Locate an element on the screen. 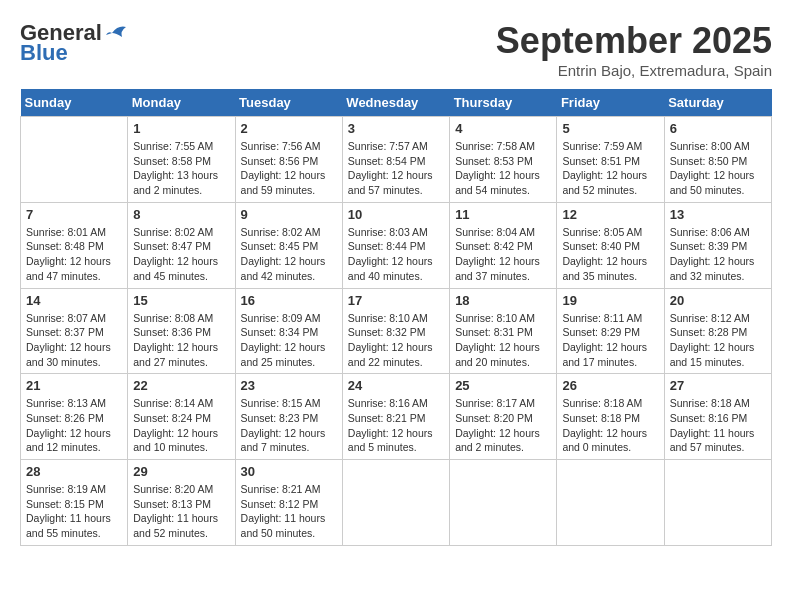 The height and width of the screenshot is (612, 792). calendar-cell: 19Sunrise: 8:11 AMSunset: 8:29 PMDayligh… is located at coordinates (610, 331).